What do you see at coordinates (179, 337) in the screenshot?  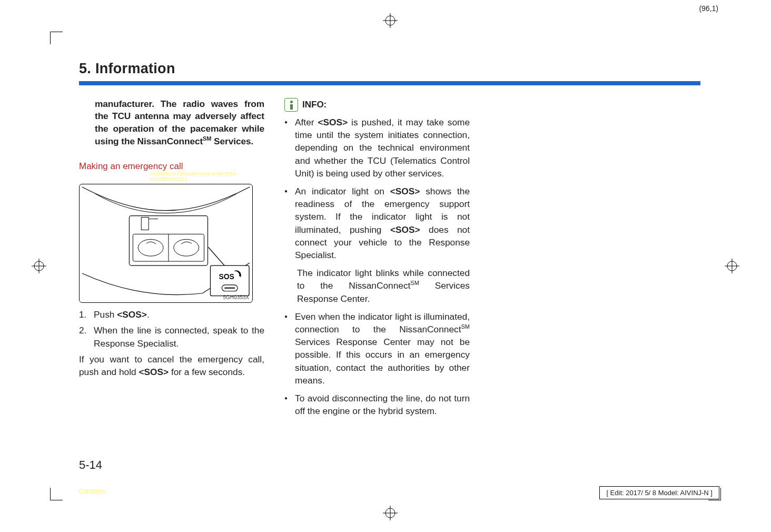 I see `step-2-text: When the line is connected, speak to the…` at bounding box center [179, 337].